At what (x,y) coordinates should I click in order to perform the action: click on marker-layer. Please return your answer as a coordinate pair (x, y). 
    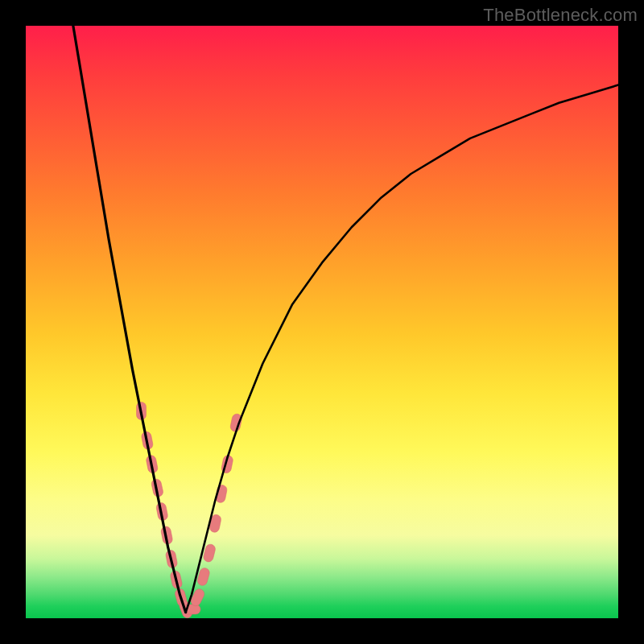
    Looking at the image, I should click on (190, 510).